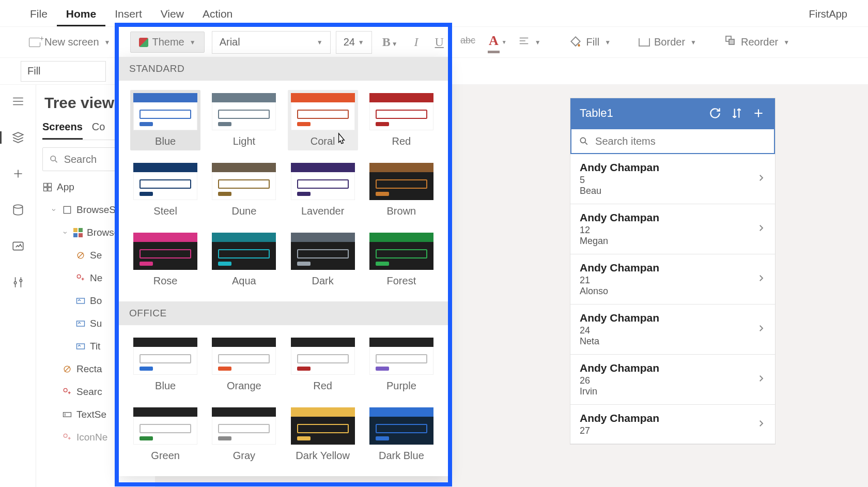 The image size is (868, 487). What do you see at coordinates (693, 42) in the screenshot?
I see `chevron-down-icon: ▼` at bounding box center [693, 42].